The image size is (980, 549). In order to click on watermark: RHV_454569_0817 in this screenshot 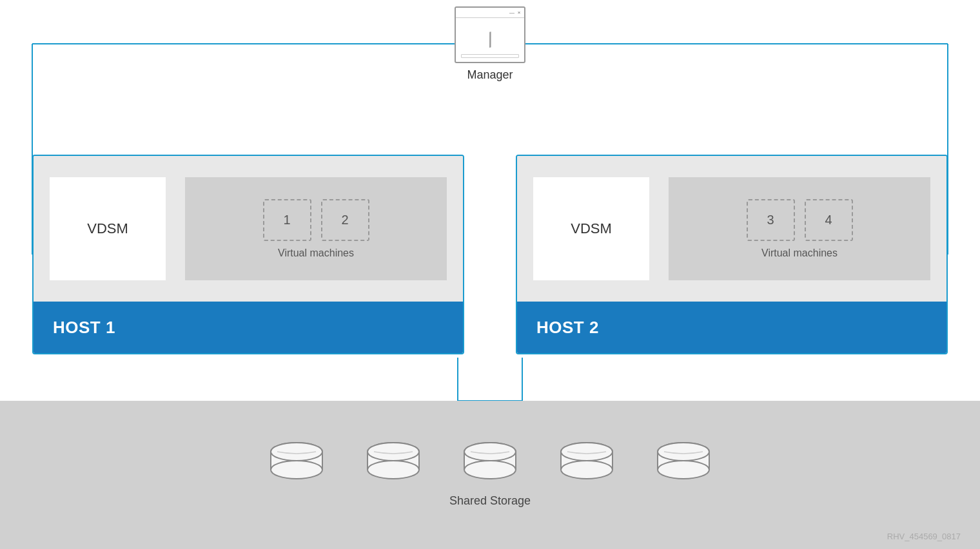, I will do `click(924, 536)`.